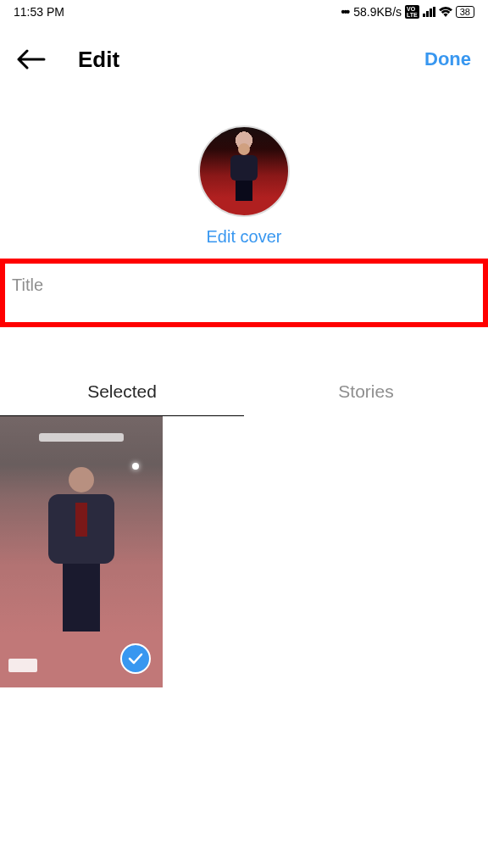  What do you see at coordinates (32, 59) in the screenshot?
I see `back-button` at bounding box center [32, 59].